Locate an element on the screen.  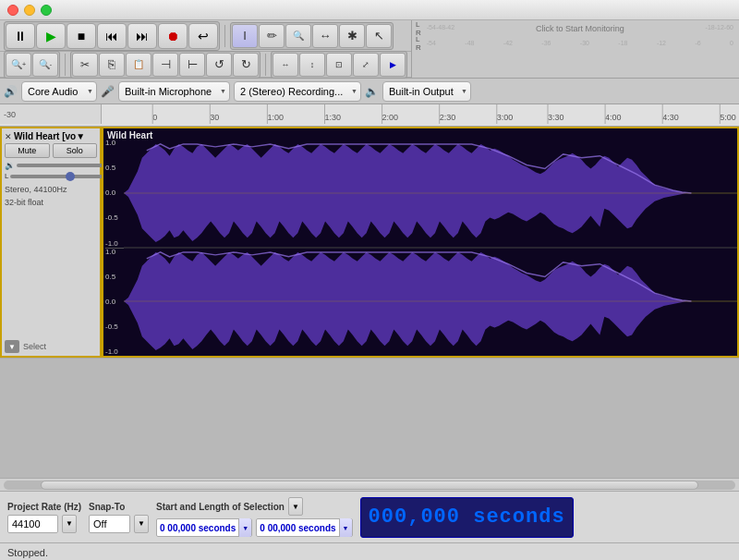
output-device-wrapper: Built-in Output is located at coordinates (427, 91).